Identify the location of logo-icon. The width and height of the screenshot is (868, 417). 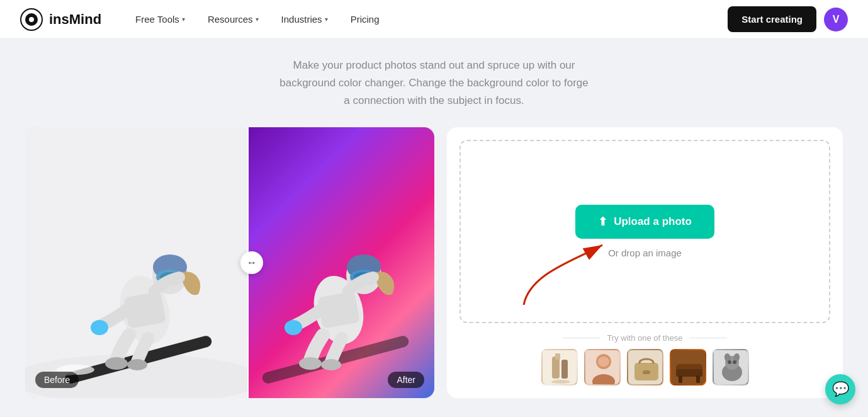
(31, 20).